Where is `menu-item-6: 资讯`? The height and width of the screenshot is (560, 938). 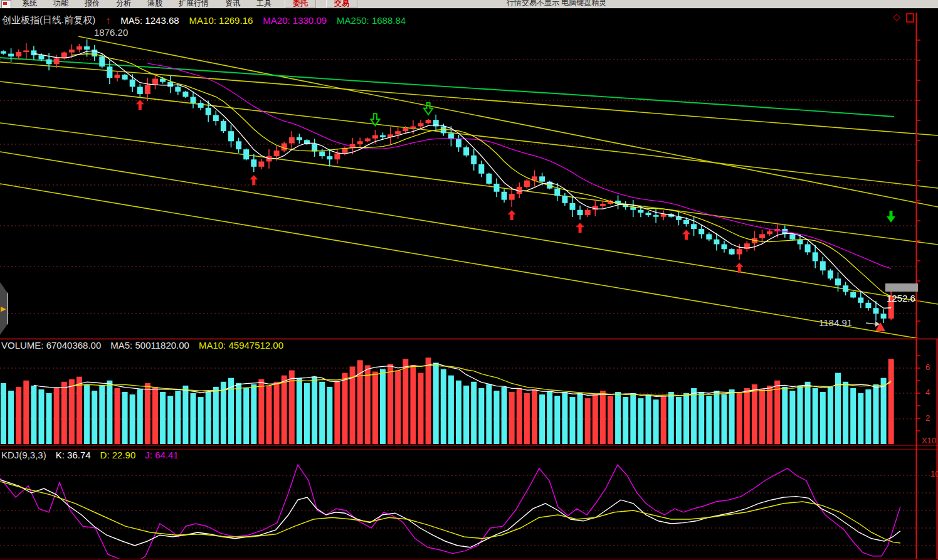 menu-item-6: 资讯 is located at coordinates (233, 4).